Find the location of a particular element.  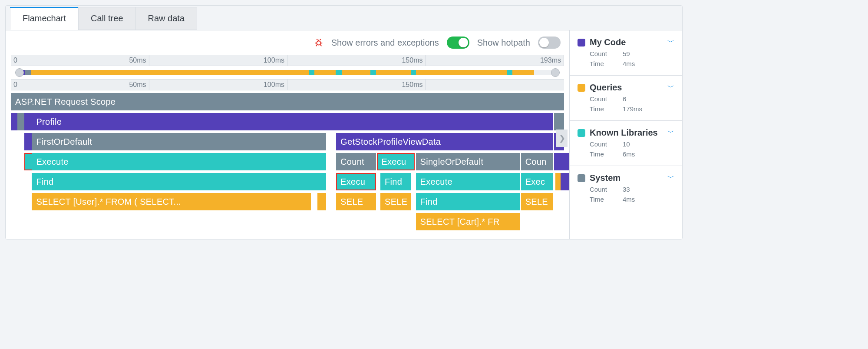

scroll-right-button: ❯ is located at coordinates (562, 138).